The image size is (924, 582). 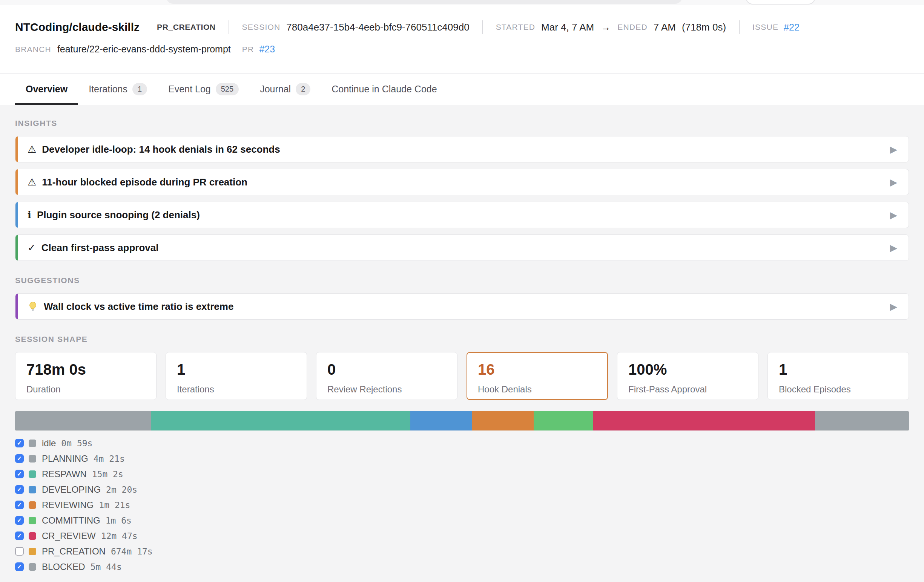 I want to click on legend-label: COMMITTING, so click(x=71, y=521).